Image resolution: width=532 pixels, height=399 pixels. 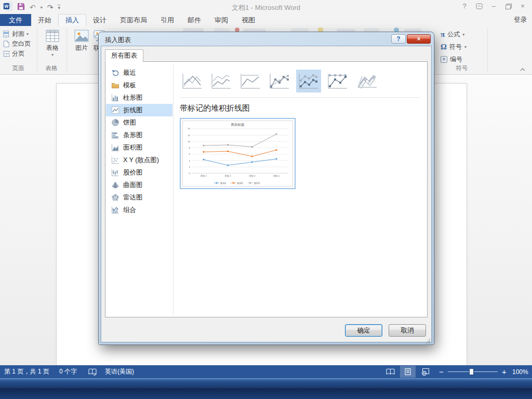 I want to click on dialog-category-combo: 组合, so click(x=139, y=210).